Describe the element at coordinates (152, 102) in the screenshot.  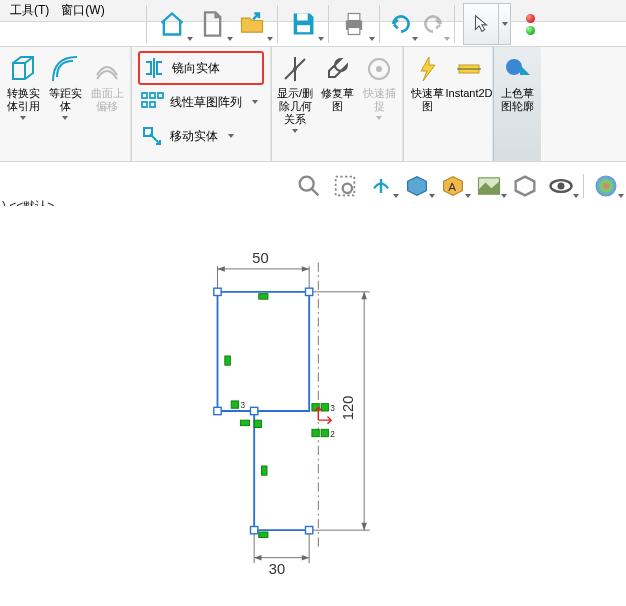
I see `pattern-icon` at that location.